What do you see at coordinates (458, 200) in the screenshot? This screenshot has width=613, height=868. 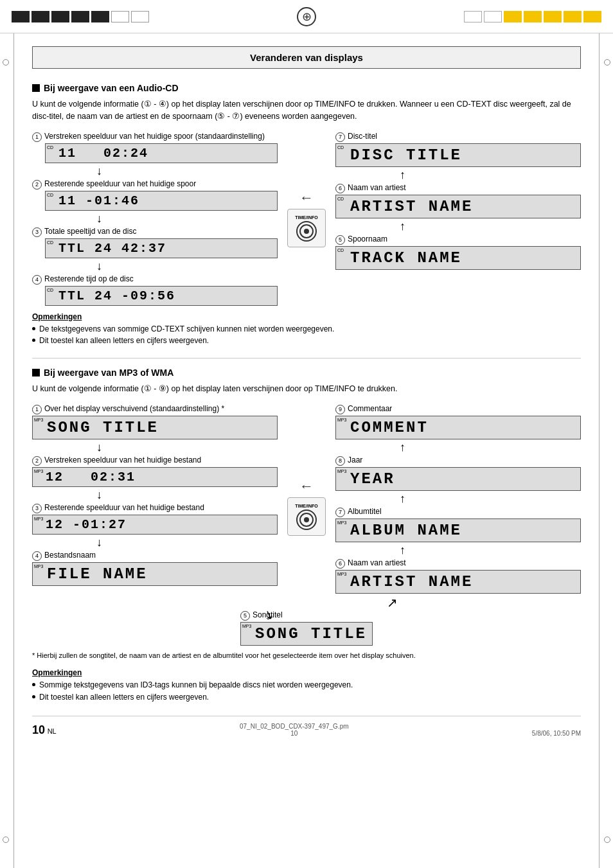 I see `cd-item-6: 6 Naam van artiest CD ARTIST NAME` at bounding box center [458, 200].